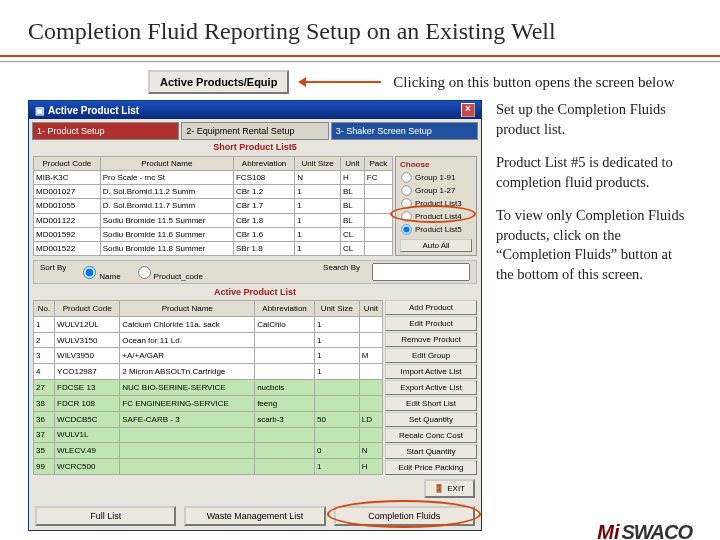  Describe the element at coordinates (44, 309) in the screenshot. I see `col-header: No.` at that location.